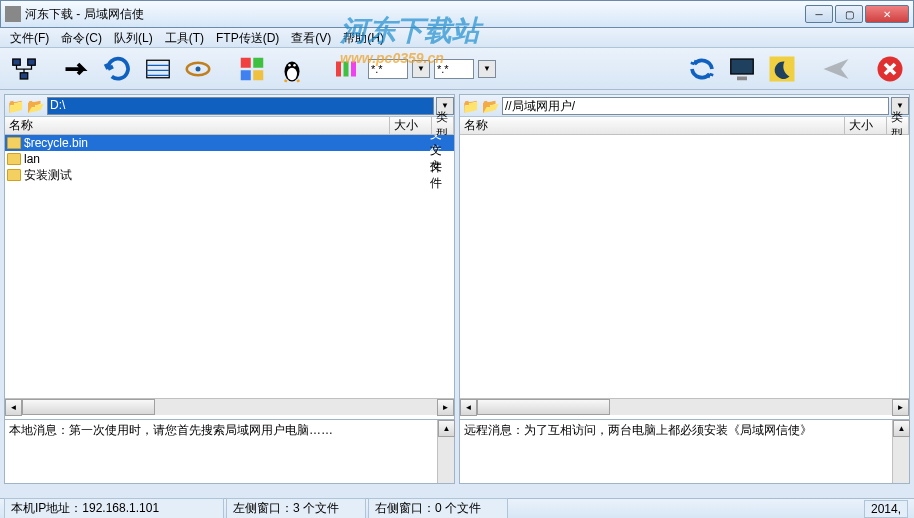  What do you see at coordinates (866, 126) in the screenshot?
I see `right-col-size: 大小` at bounding box center [866, 126].